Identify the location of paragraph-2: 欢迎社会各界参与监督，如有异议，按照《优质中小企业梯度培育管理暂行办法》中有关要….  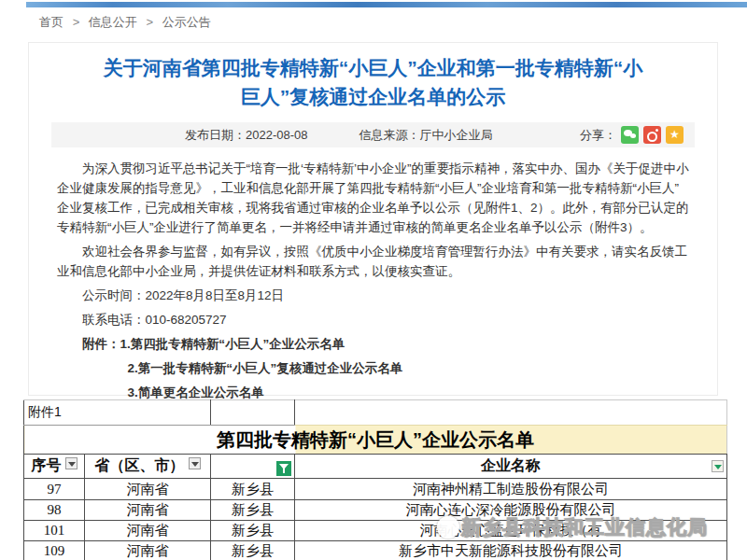
(374, 261).